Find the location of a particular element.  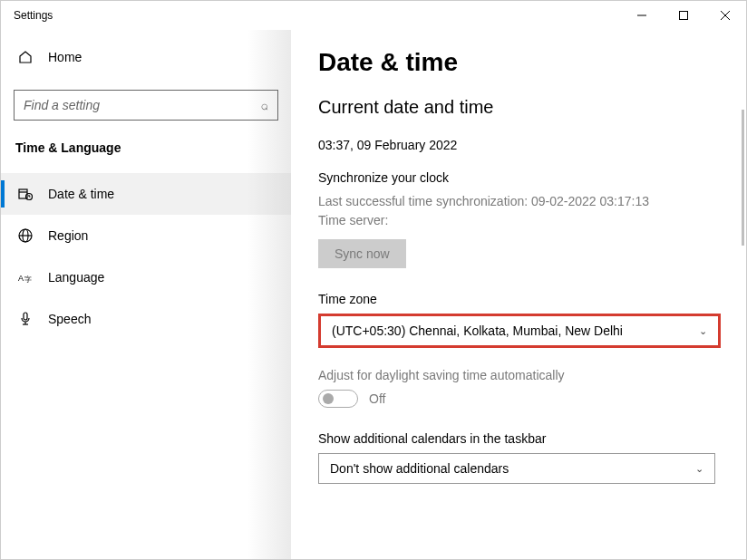

home-icon is located at coordinates (25, 57).